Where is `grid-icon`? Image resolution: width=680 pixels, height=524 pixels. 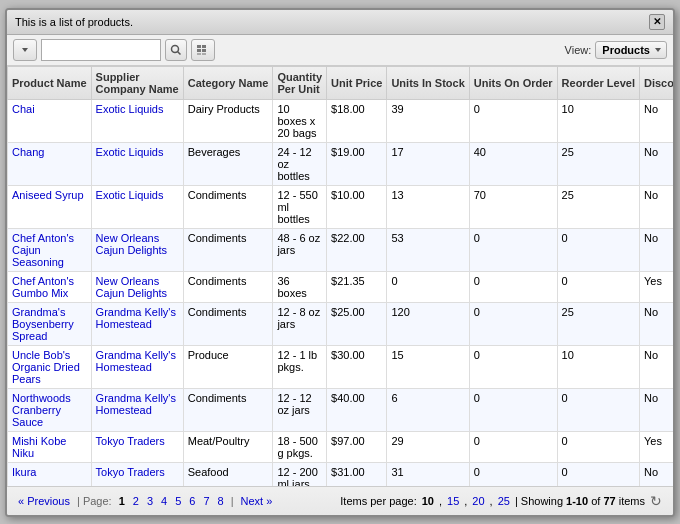 grid-icon is located at coordinates (203, 50).